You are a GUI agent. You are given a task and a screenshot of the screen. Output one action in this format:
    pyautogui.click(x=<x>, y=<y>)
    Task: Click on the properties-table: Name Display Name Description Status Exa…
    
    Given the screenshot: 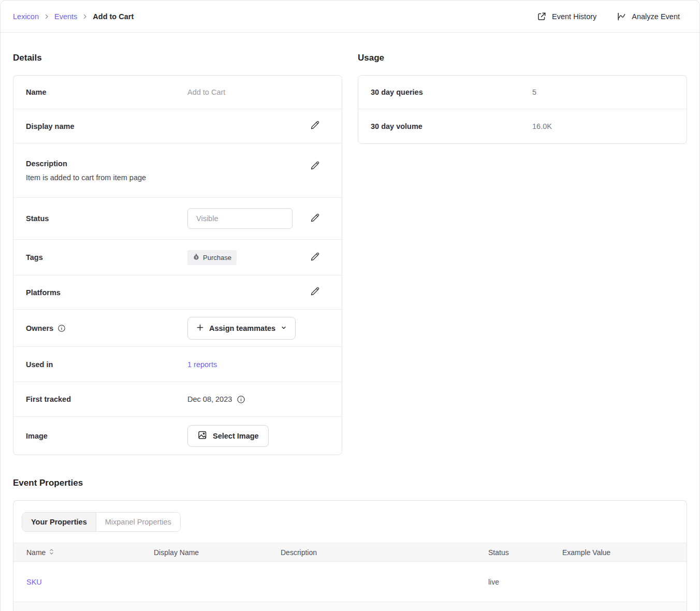 What is the action you would take?
    pyautogui.click(x=350, y=577)
    